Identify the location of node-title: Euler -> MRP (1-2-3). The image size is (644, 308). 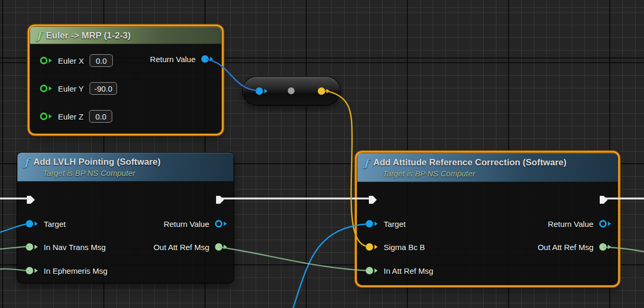
(89, 36).